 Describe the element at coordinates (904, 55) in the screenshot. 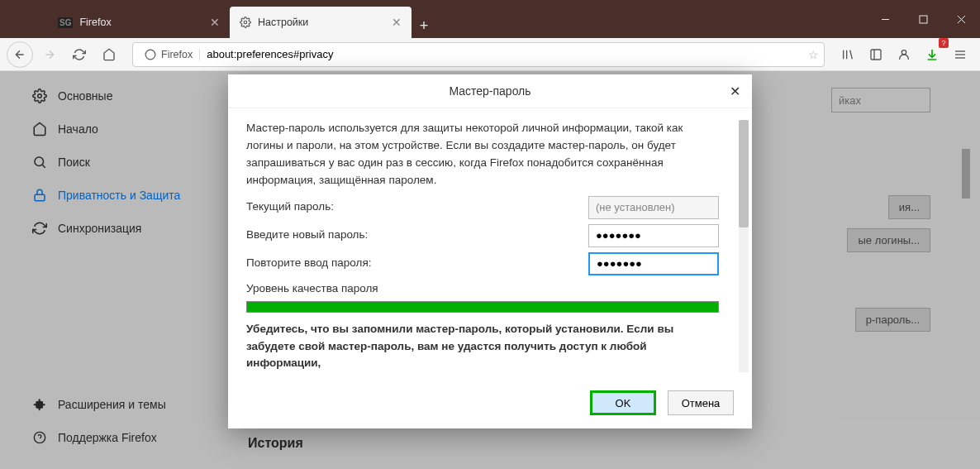

I see `account-button` at that location.